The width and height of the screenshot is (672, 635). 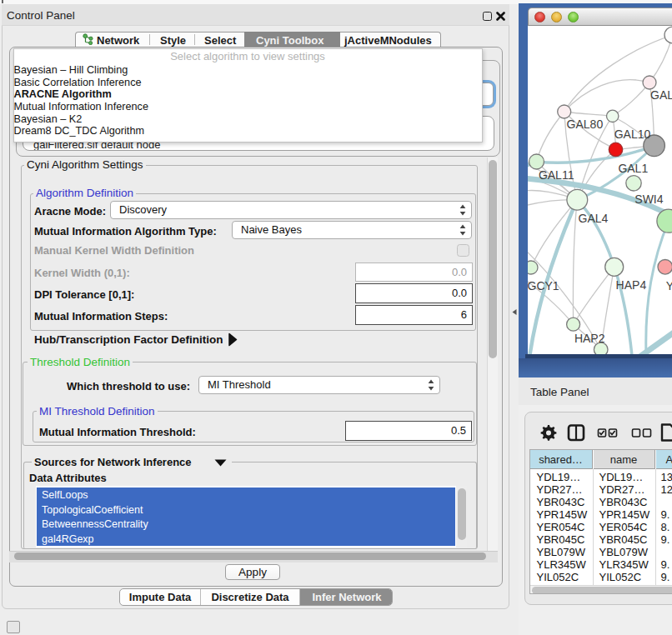 I want to click on svg-text: HAP2, so click(x=590, y=338).